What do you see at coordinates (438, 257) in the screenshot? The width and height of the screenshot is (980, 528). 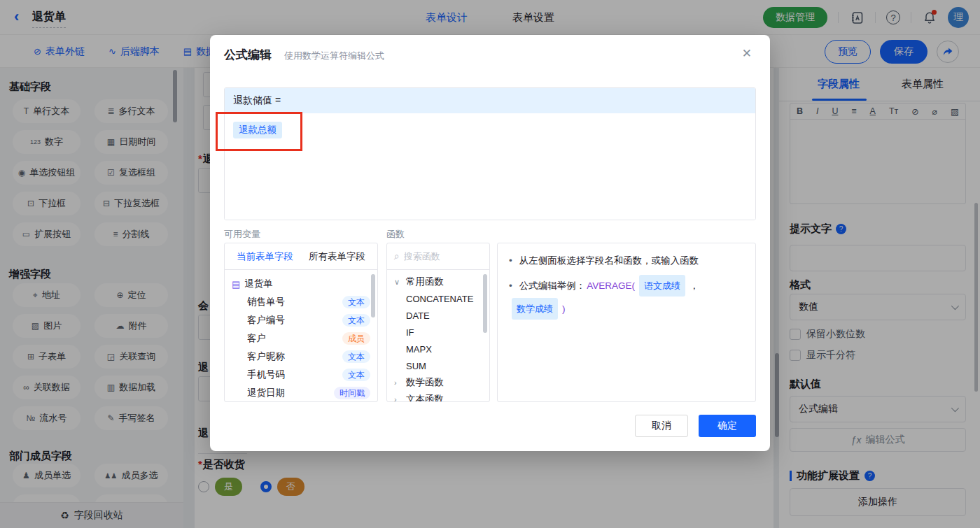 I see `function-search: ⌕` at bounding box center [438, 257].